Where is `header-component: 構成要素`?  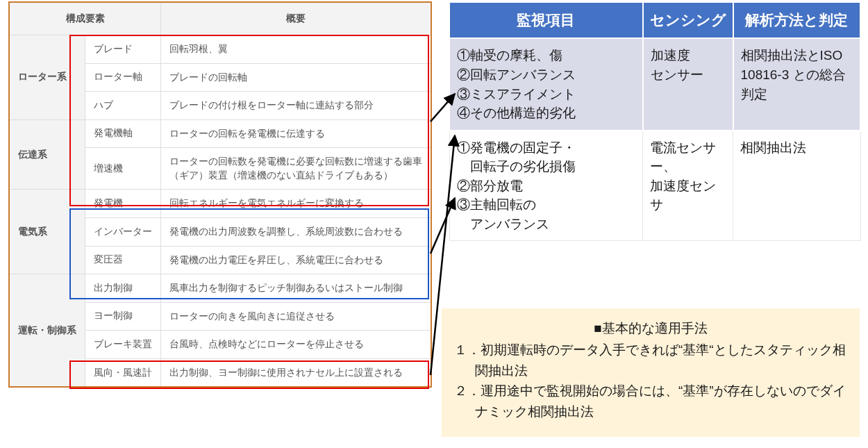 header-component: 構成要素 is located at coordinates (85, 19).